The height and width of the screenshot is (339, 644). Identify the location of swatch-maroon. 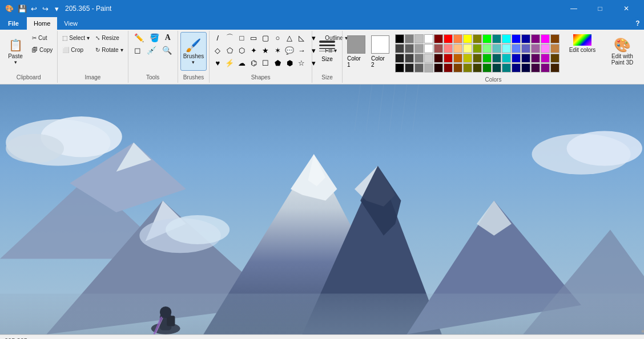
(438, 39).